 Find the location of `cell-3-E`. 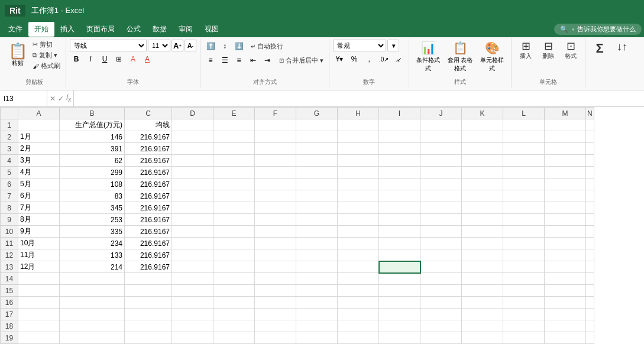

cell-3-E is located at coordinates (234, 149).